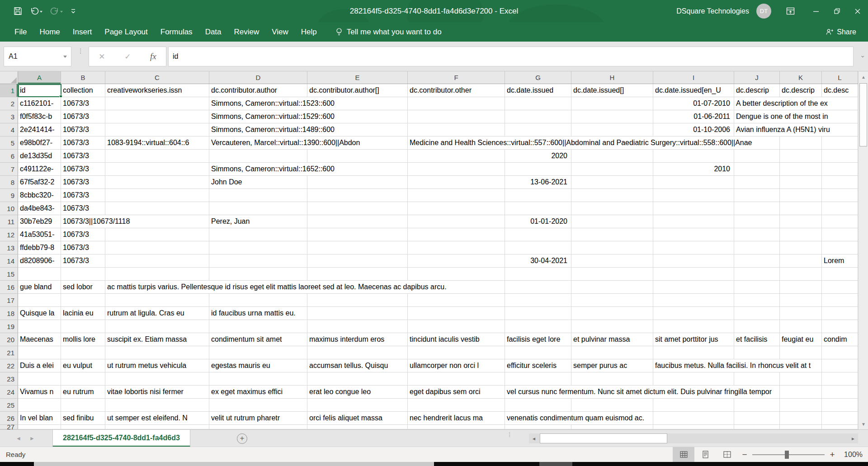 The width and height of the screenshot is (868, 466). What do you see at coordinates (258, 418) in the screenshot?
I see `cell-text-D26: velit ut rutrum pharetr` at bounding box center [258, 418].